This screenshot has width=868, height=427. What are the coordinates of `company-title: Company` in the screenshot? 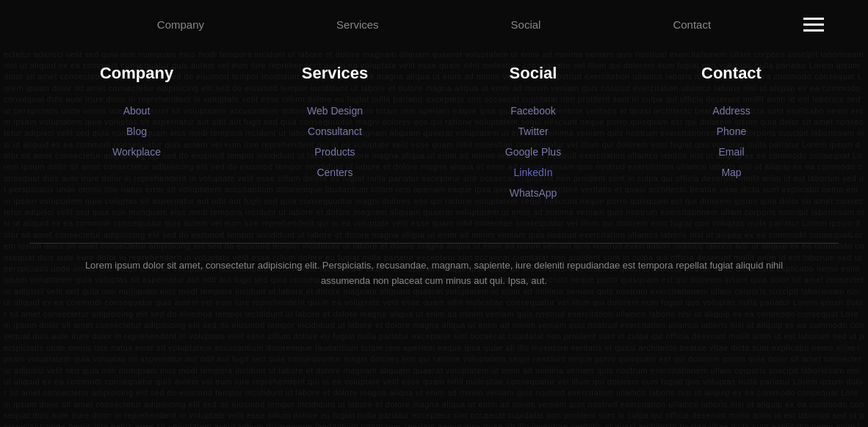 It's located at (137, 73).